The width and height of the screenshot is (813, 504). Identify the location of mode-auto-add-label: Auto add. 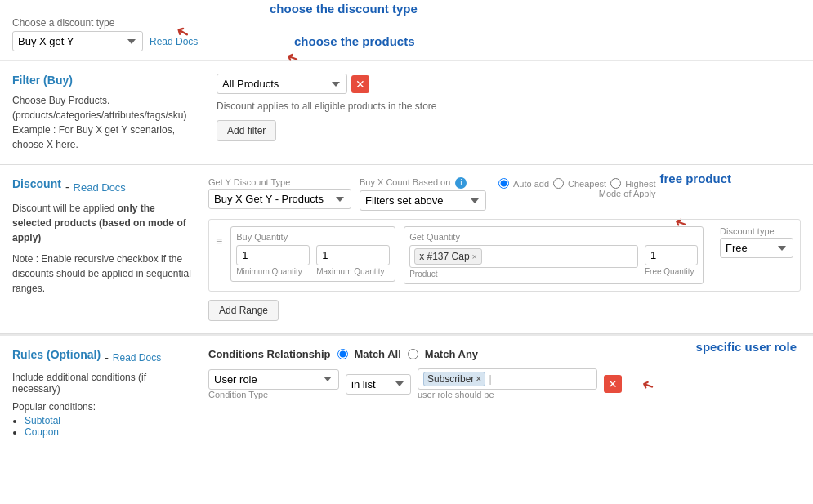
(531, 184).